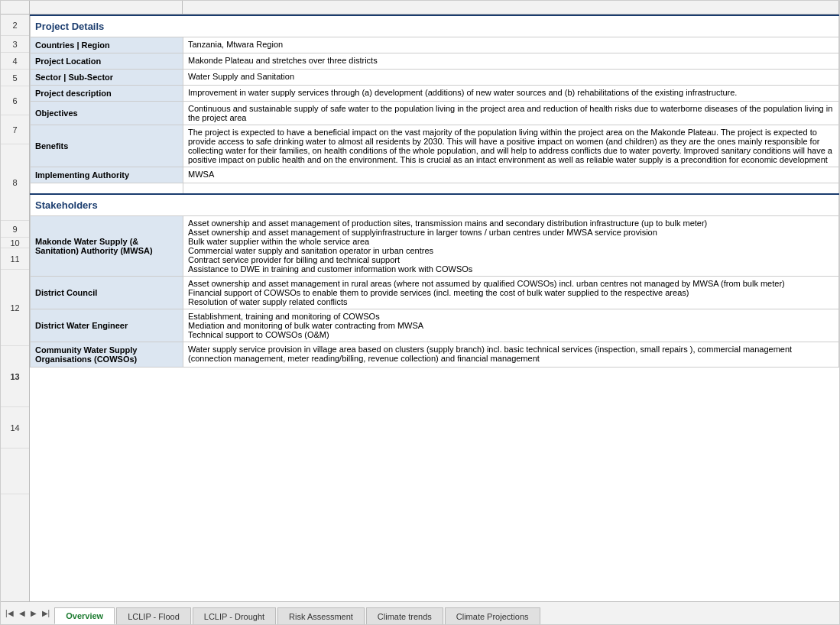 Image resolution: width=840 pixels, height=625 pixels. Describe the element at coordinates (234, 616) in the screenshot. I see `sheet-tab-lclip---drought: LCLIP - Drought` at that location.